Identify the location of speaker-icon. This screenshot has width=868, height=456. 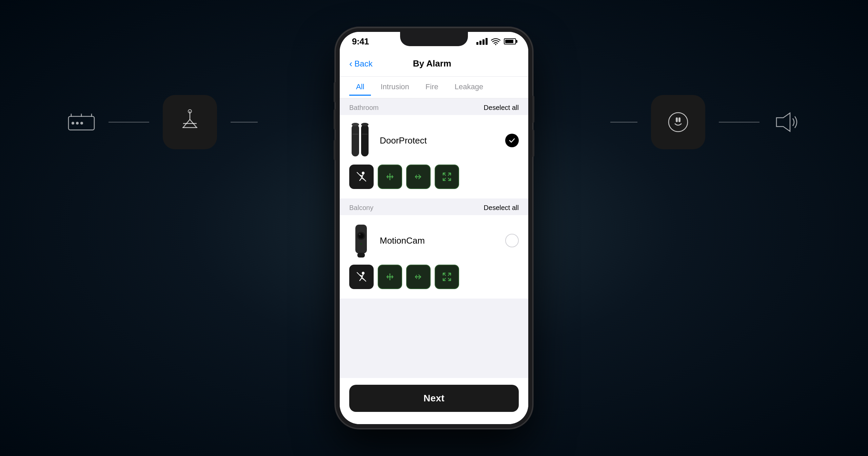
(787, 122).